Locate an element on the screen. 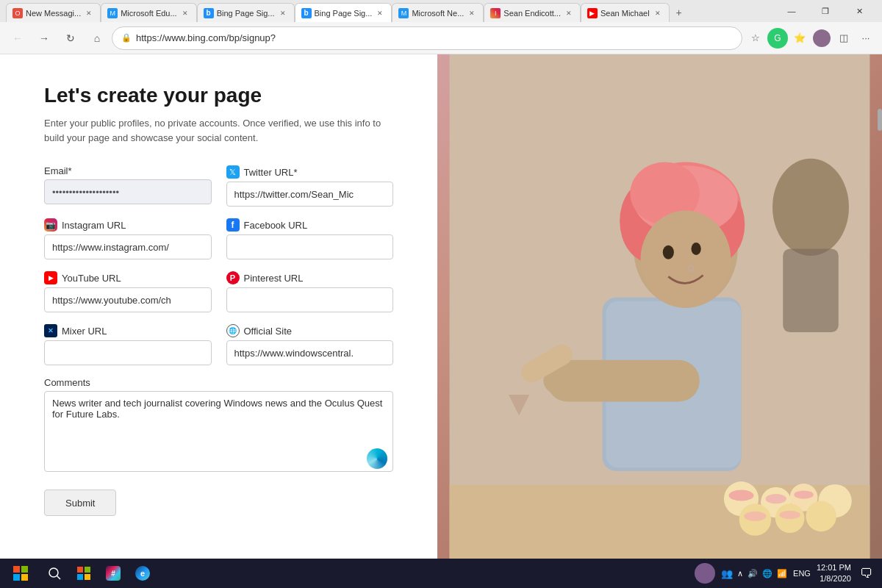  url-text: https://www.bing.com/bp/signup? is located at coordinates (206, 38).